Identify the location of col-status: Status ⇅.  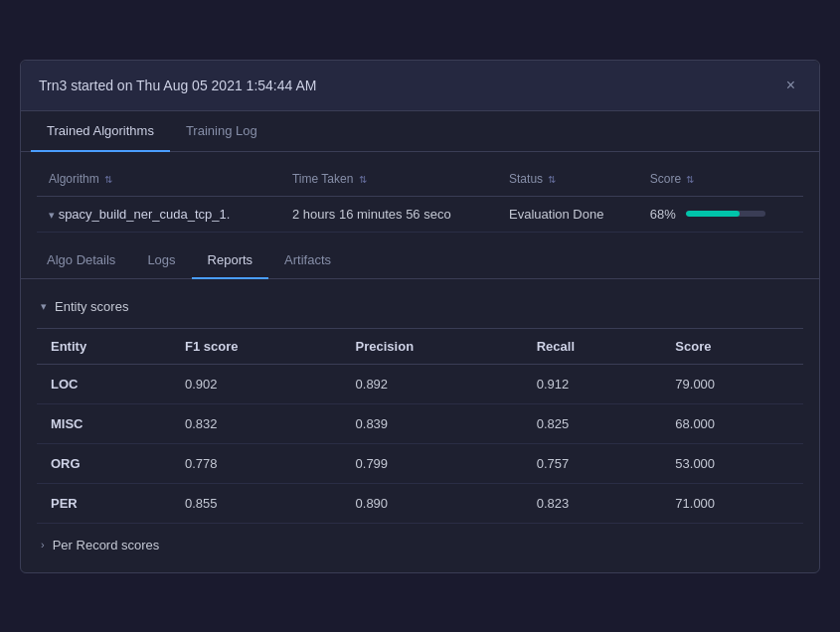
(568, 179).